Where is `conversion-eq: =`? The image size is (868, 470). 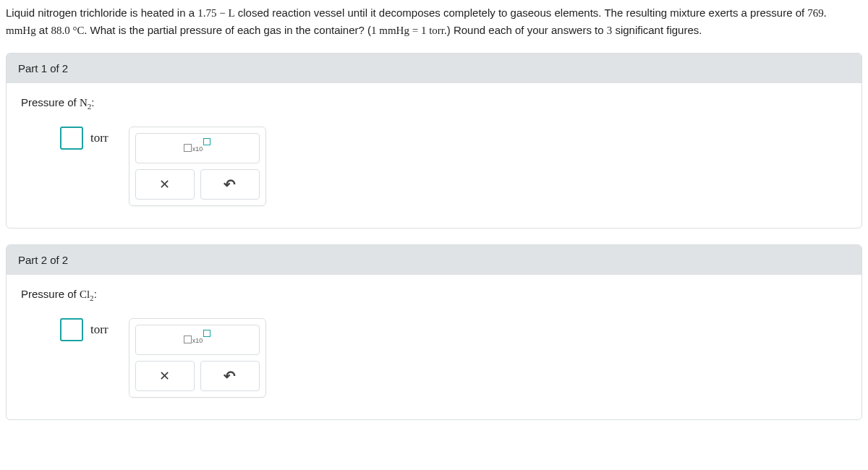 conversion-eq: = is located at coordinates (415, 30).